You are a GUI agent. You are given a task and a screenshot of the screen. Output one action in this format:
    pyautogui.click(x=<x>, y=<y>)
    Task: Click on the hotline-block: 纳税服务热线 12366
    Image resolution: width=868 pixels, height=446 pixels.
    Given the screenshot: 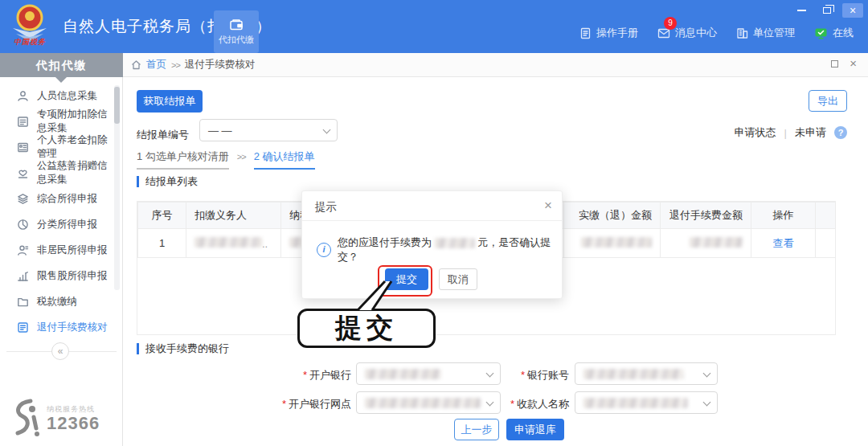 What is the action you would take?
    pyautogui.click(x=55, y=418)
    